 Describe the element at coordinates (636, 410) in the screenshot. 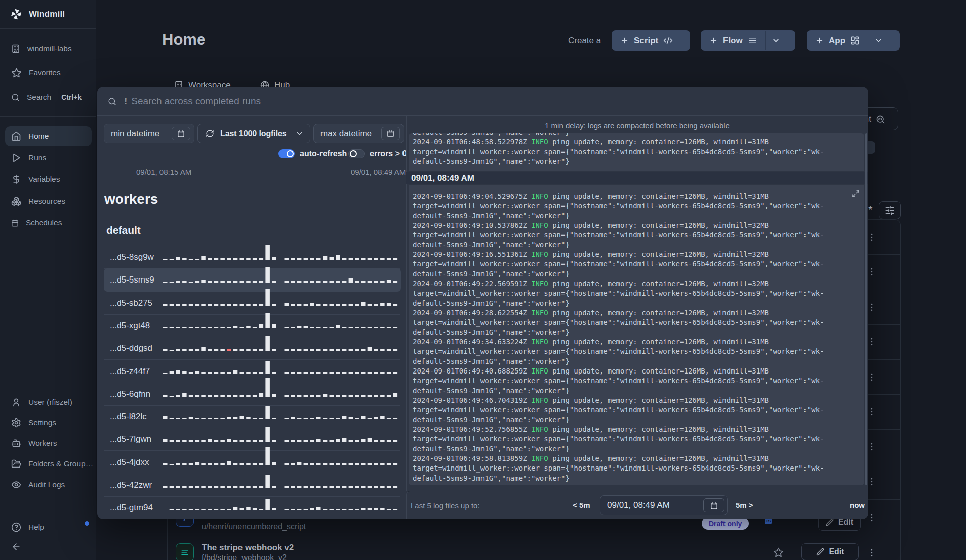

I see `log-entry: 2024-09-01T06:49:46.704319Z INFO ping up…` at that location.